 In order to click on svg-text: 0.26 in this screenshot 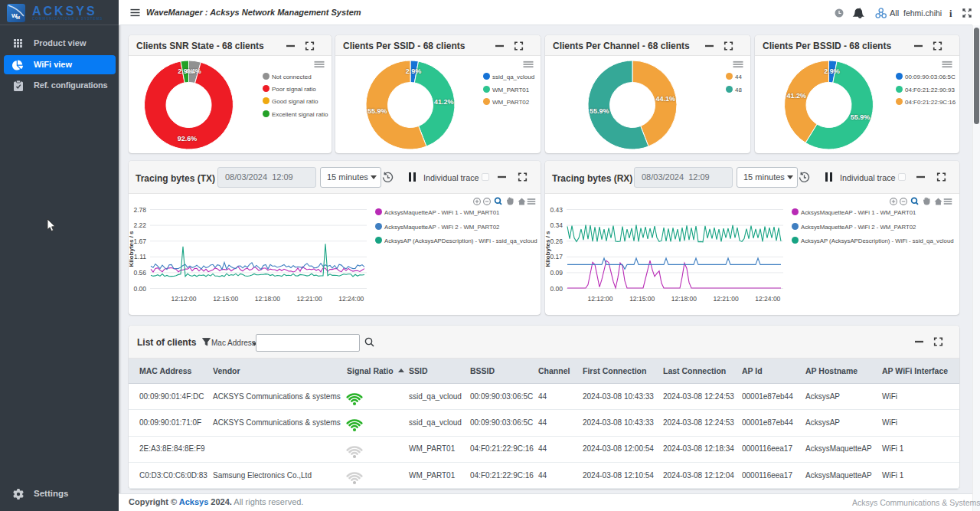, I will do `click(556, 241)`.